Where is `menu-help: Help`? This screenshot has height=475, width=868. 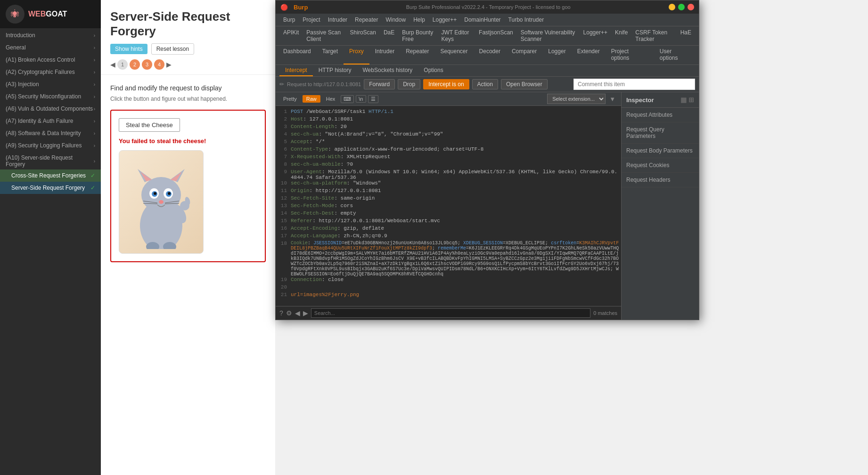 menu-help: Help is located at coordinates (419, 20).